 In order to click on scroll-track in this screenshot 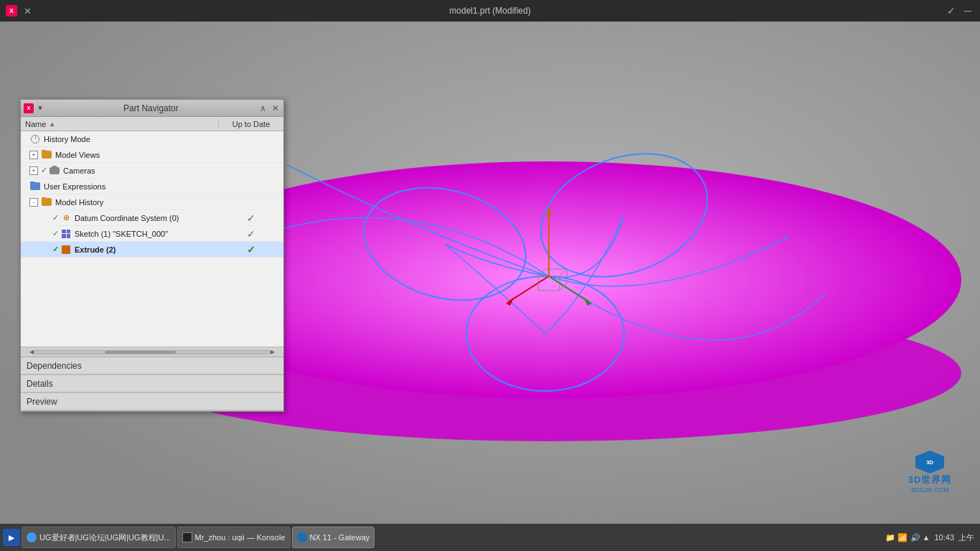, I will do `click(152, 352)`.